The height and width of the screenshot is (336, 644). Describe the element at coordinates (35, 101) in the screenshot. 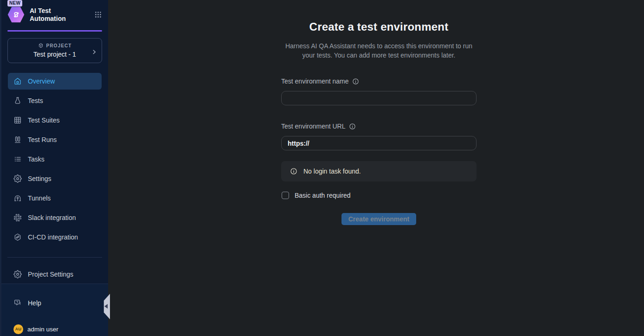

I see `sidebar-item-label: Tests` at that location.